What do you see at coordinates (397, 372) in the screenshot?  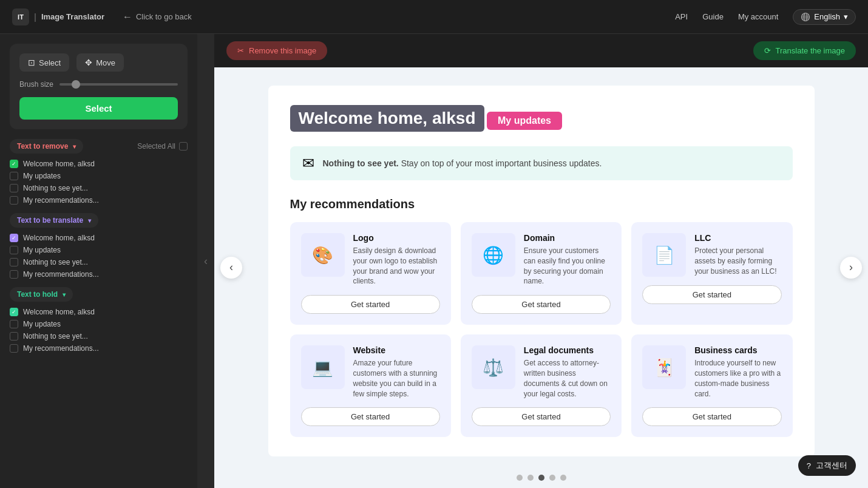 I see `card-info: Website Amaze your future customers with…` at bounding box center [397, 372].